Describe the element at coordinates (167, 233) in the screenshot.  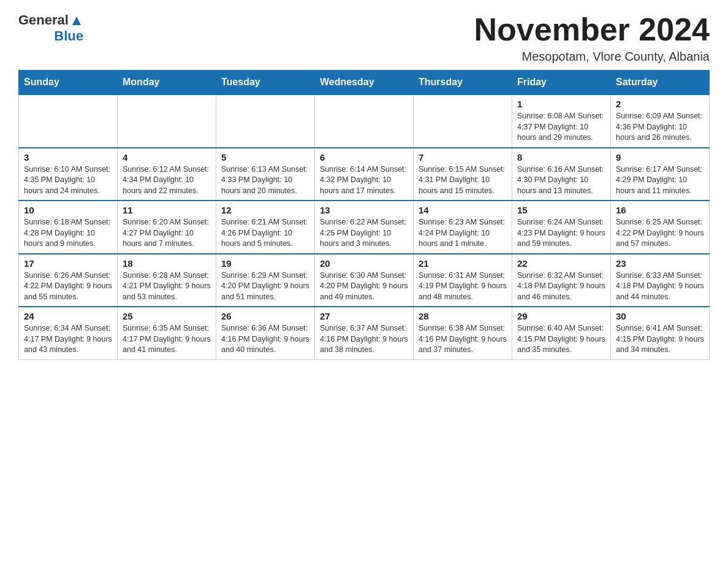
I see `day-info: Sunrise: 6:20 AM Sunset: 4:27 PM Dayligh…` at that location.